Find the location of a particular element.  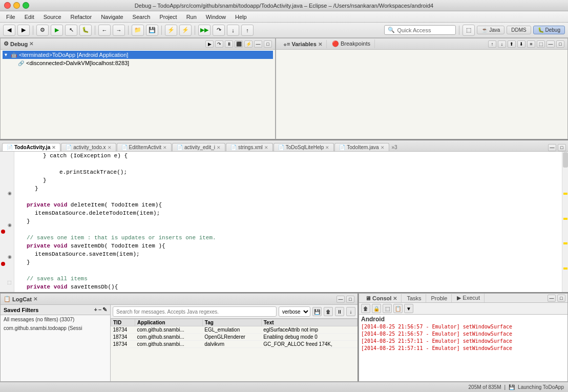

toolbar-debug: 🐛 is located at coordinates (86, 30).